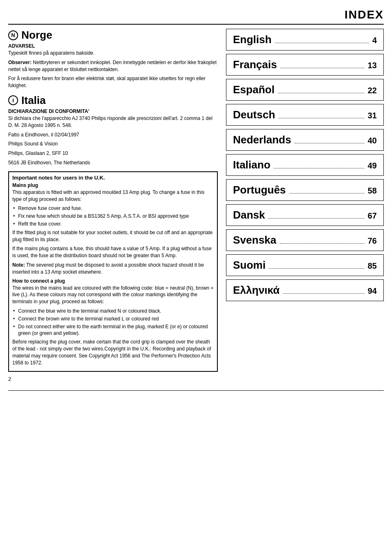  I want to click on socket-text: If the fitted plug is not suitable for y…, so click(113, 236).